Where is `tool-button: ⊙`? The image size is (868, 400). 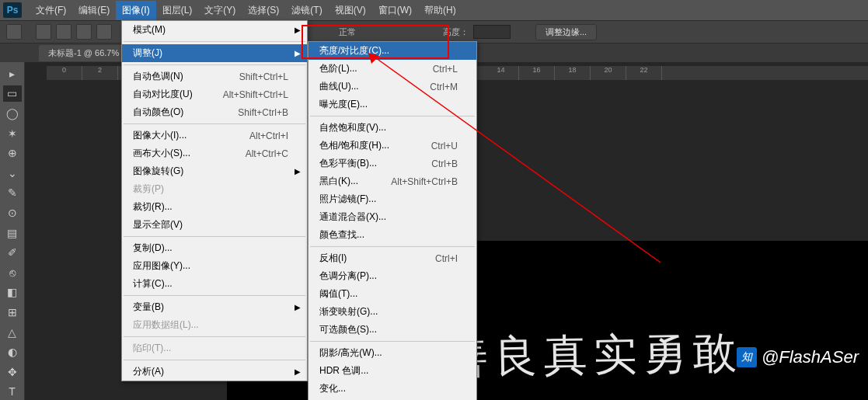
tool-button: ⊙ is located at coordinates (12, 213).